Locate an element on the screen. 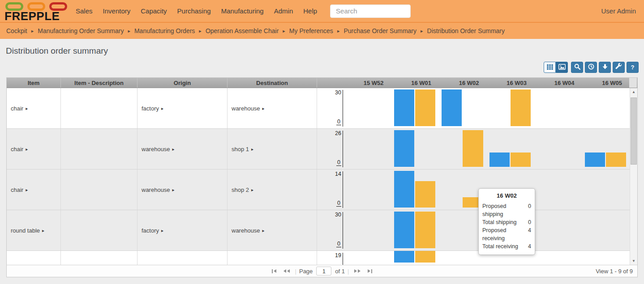 This screenshot has height=284, width=644. breadcrumb-item: Purchase Order Summary is located at coordinates (380, 31).